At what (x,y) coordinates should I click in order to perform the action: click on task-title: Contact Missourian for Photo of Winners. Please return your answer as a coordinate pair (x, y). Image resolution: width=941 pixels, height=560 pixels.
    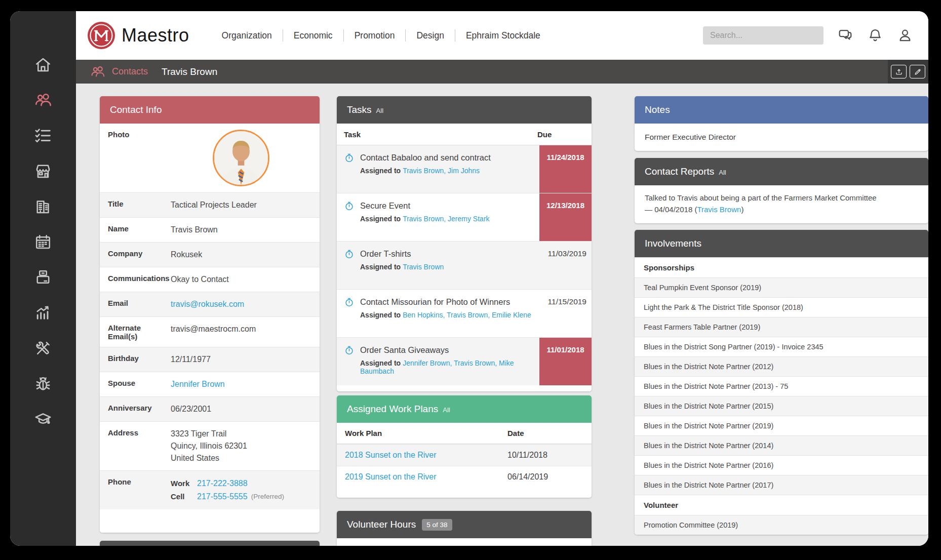
    Looking at the image, I should click on (435, 302).